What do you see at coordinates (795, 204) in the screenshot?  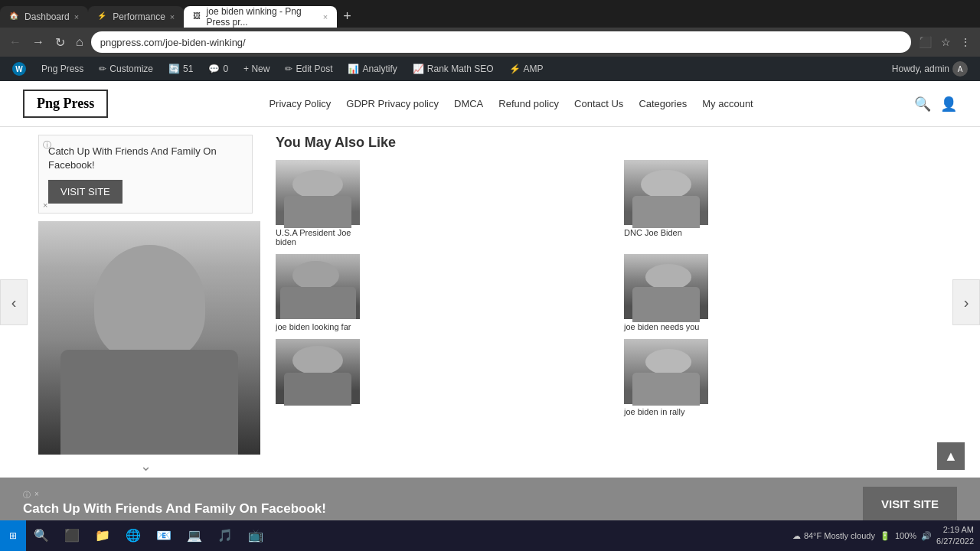 I see `related-card-2: DNC Joe Biden` at bounding box center [795, 204].